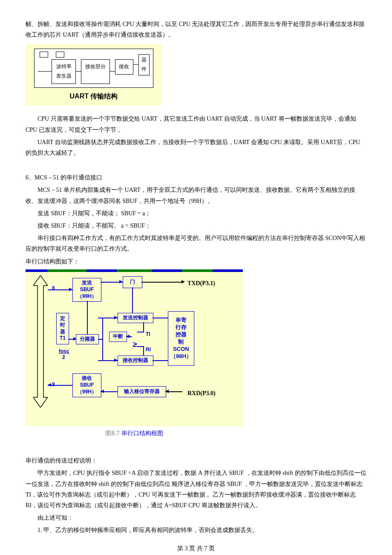 The image size is (392, 555). Describe the element at coordinates (196, 177) in the screenshot. I see `section-6-title: 6、MCS－51 的串行通信接口` at that location.